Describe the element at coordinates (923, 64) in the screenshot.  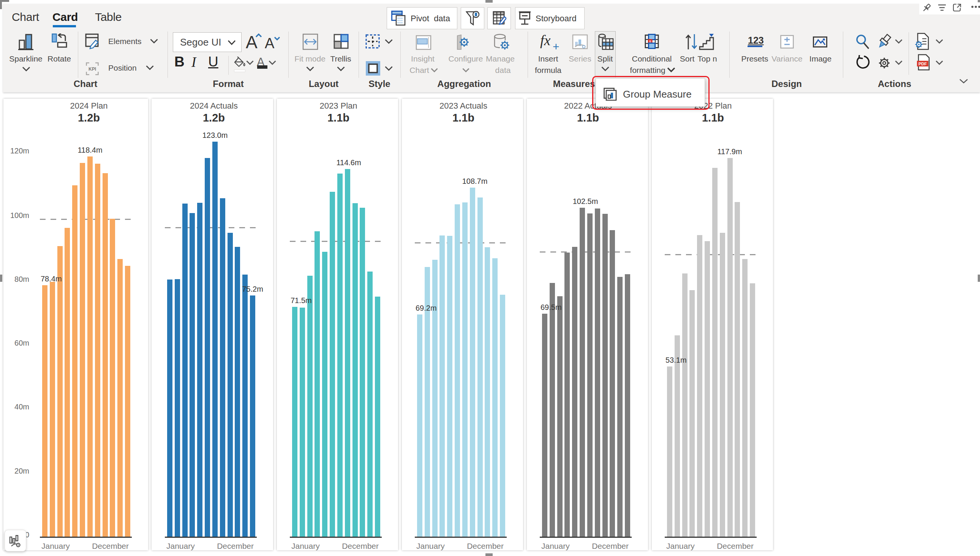
I see `svg-text: PDF` at that location.